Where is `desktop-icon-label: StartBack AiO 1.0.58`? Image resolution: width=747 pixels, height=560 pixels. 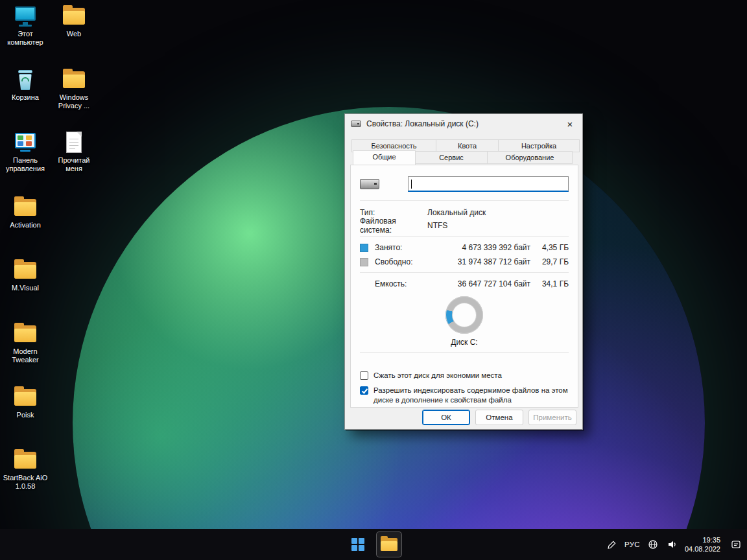
desktop-icon-label: StartBack AiO 1.0.58 is located at coordinates (25, 482).